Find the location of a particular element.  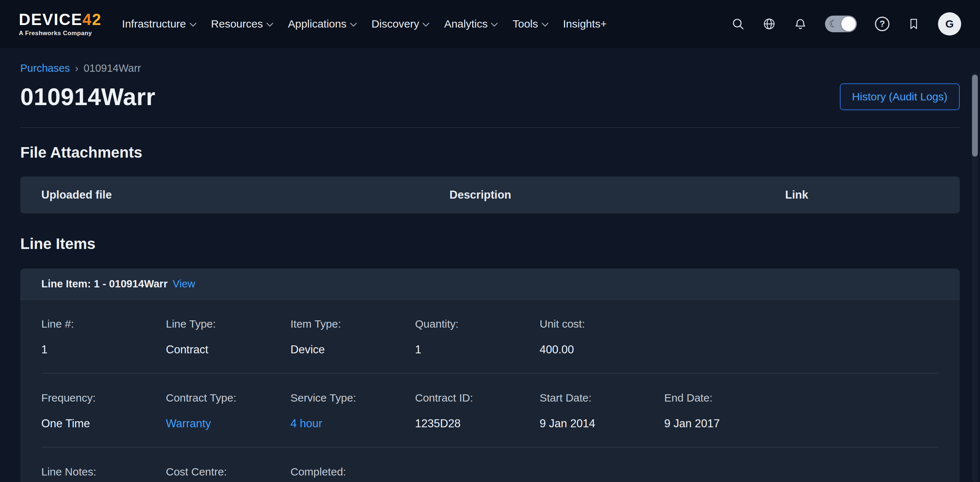

field-frequency: Frequency: One Time is located at coordinates (103, 411).